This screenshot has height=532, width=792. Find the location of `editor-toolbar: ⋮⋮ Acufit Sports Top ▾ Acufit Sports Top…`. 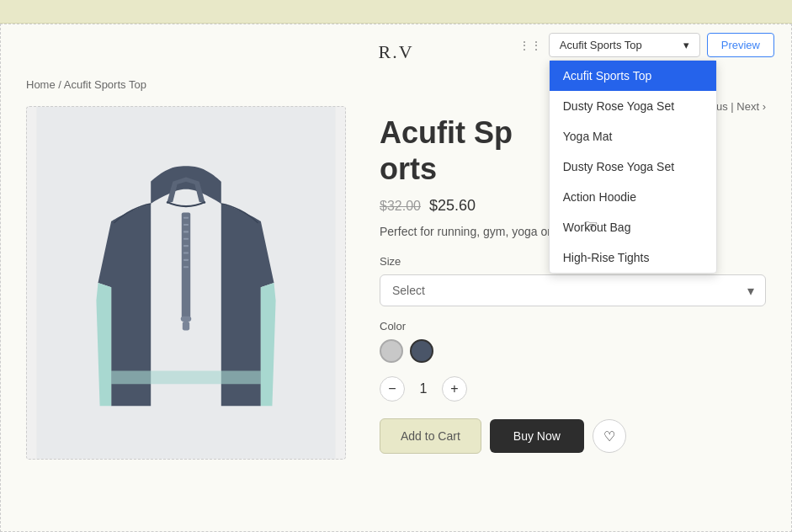

editor-toolbar: ⋮⋮ Acufit Sports Top ▾ Acufit Sports Top… is located at coordinates (646, 45).